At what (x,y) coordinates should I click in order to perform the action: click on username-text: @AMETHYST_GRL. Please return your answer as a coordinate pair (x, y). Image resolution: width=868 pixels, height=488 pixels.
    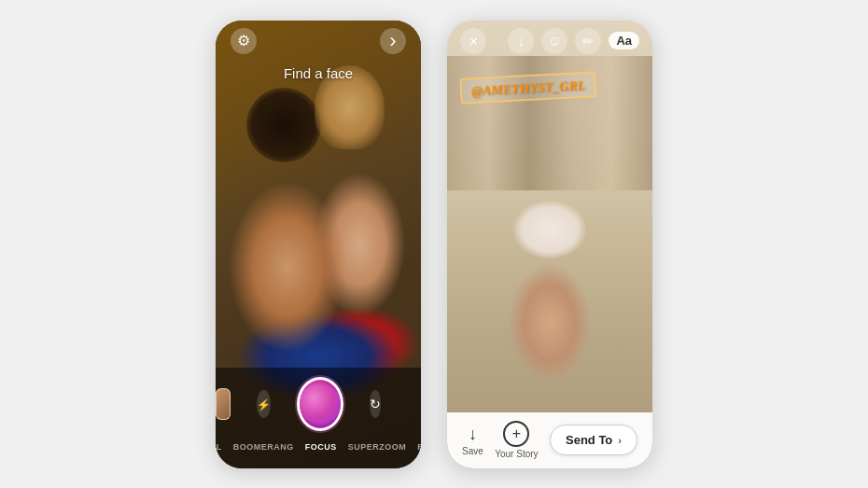
    Looking at the image, I should click on (528, 88).